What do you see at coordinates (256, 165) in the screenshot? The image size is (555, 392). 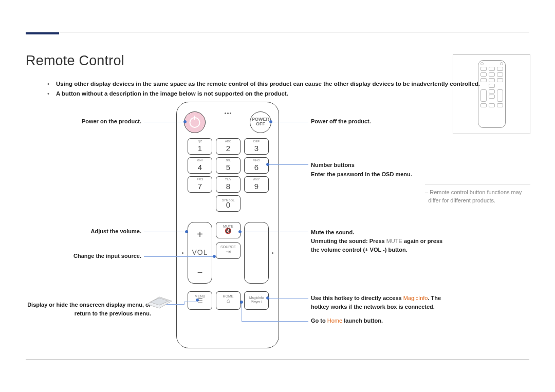 I see `key-6: MNO6` at bounding box center [256, 165].